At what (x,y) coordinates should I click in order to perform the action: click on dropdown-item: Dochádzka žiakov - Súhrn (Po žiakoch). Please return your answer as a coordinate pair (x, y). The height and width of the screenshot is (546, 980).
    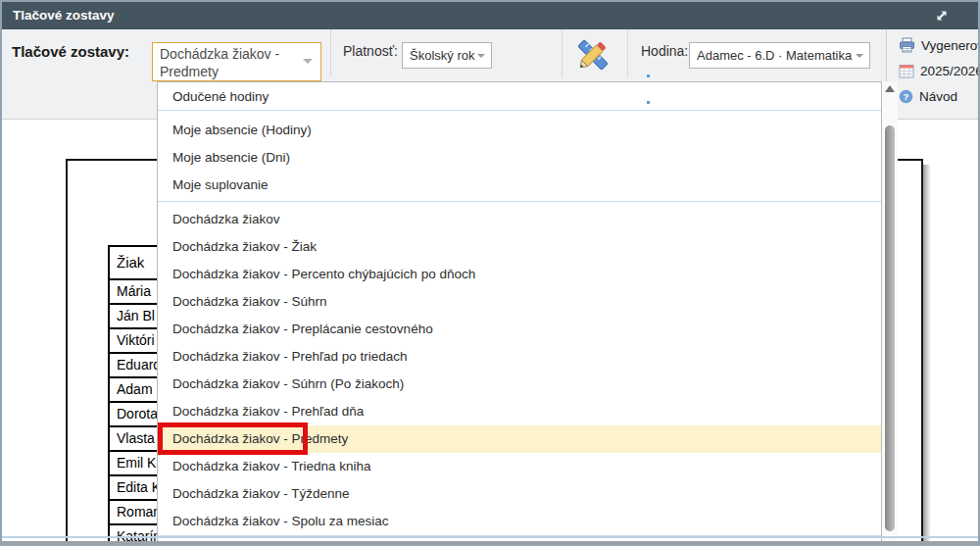
    Looking at the image, I should click on (519, 384).